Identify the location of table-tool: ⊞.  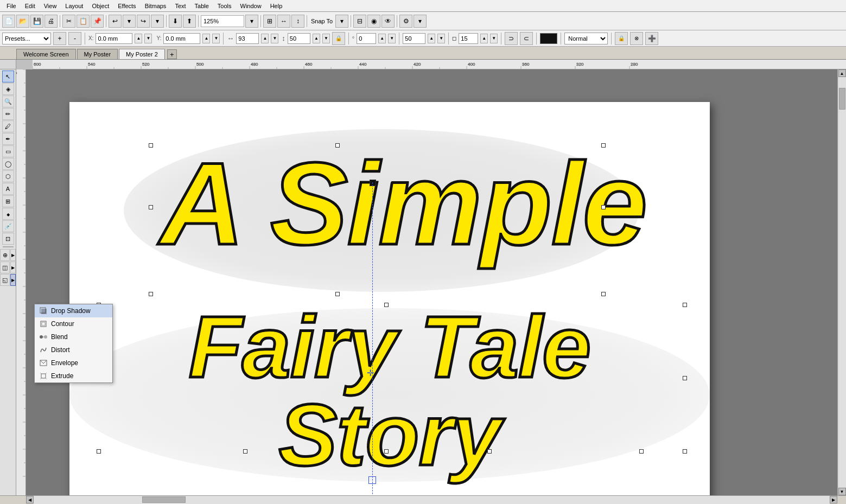
(8, 201).